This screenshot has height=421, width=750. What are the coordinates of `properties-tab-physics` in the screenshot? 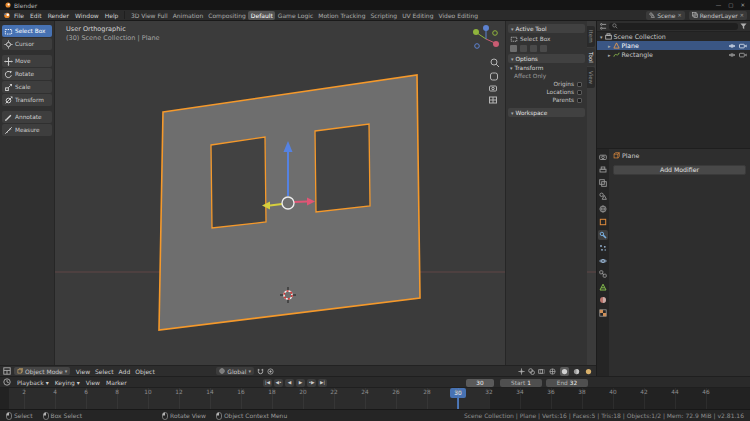 It's located at (603, 261).